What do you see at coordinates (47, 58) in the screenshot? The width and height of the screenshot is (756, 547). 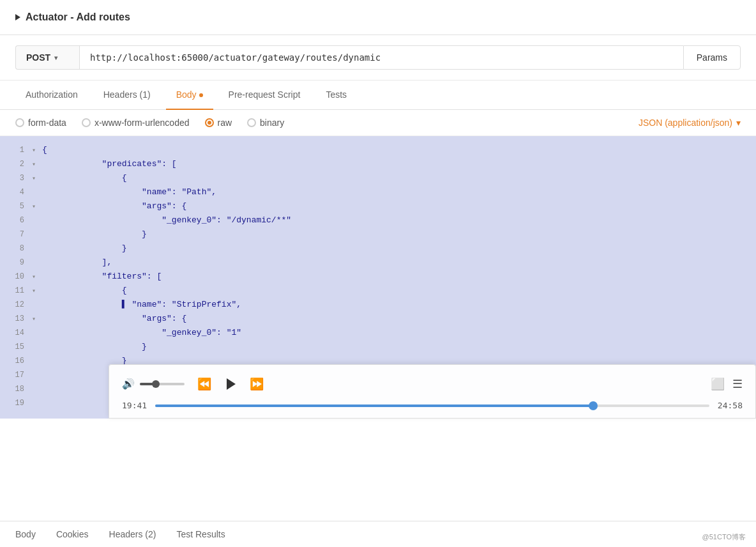 I see `method-selector: POST ▾` at bounding box center [47, 58].